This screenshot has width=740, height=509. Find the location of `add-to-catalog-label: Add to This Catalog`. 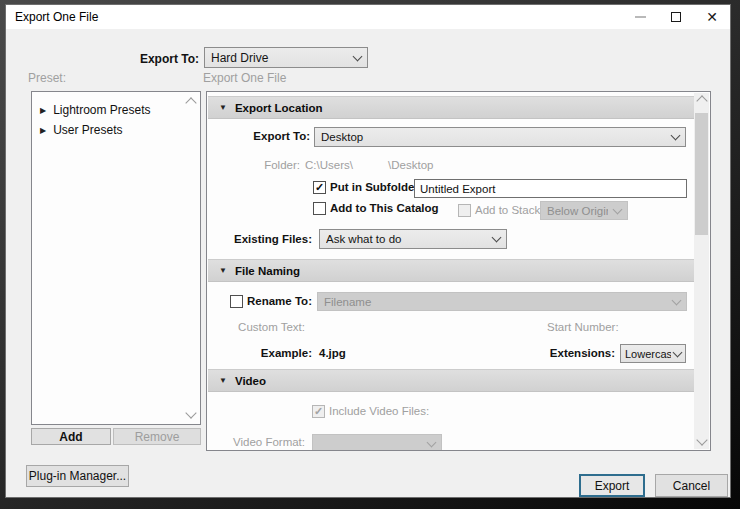

add-to-catalog-label: Add to This Catalog is located at coordinates (384, 208).